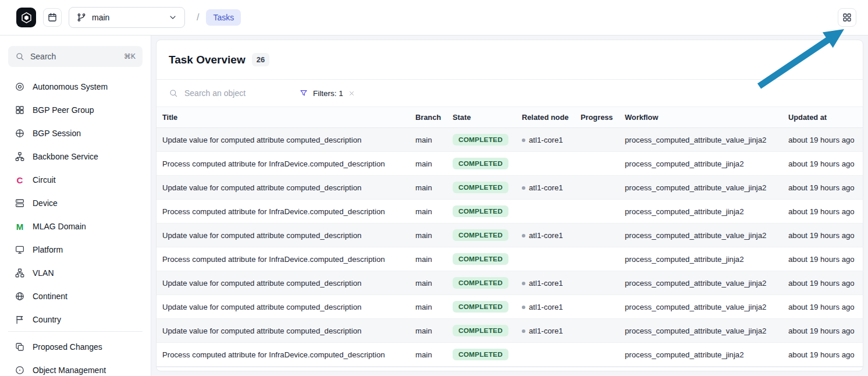  What do you see at coordinates (434, 17) in the screenshot?
I see `topbar: main / Tasks` at bounding box center [434, 17].